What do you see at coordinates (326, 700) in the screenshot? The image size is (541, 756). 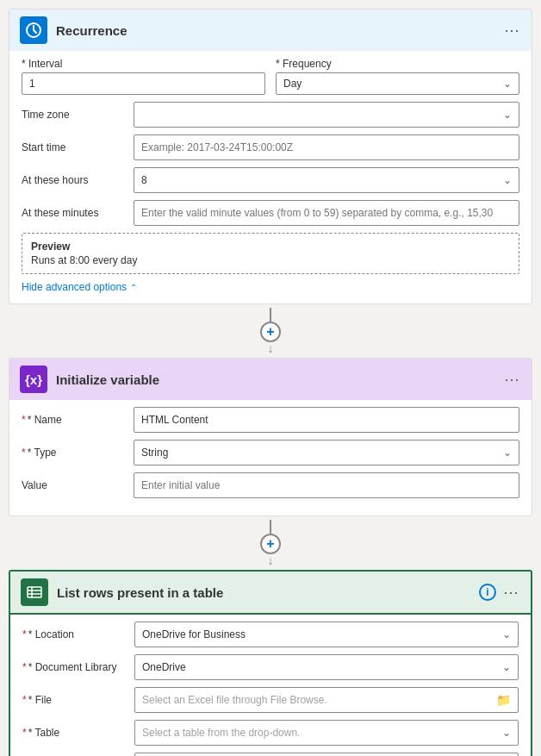 I see `file-select: Select an Excel file through File Browse…` at bounding box center [326, 700].